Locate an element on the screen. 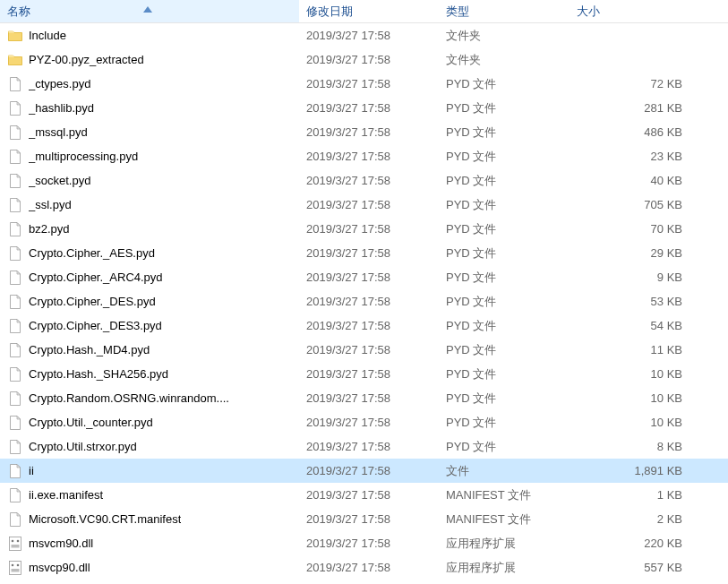  file-row: ii2019/3/27 17:58文件1,891 KB is located at coordinates (364, 471).